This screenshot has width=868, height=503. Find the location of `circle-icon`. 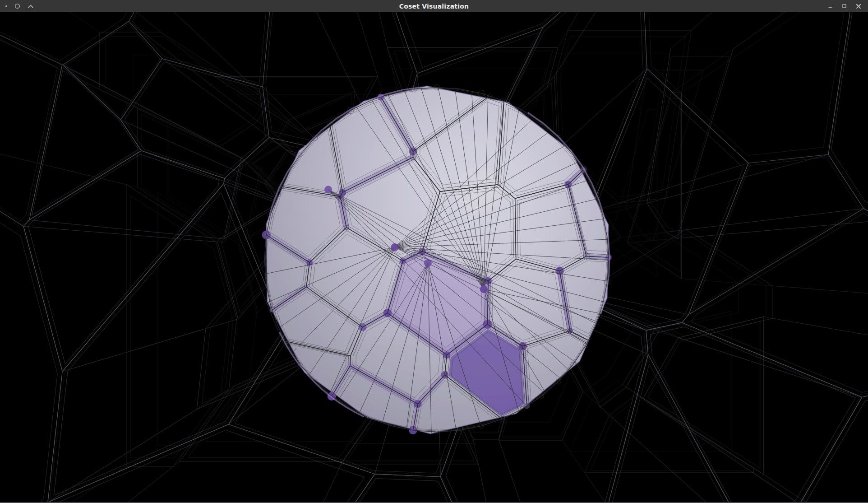

circle-icon is located at coordinates (17, 6).